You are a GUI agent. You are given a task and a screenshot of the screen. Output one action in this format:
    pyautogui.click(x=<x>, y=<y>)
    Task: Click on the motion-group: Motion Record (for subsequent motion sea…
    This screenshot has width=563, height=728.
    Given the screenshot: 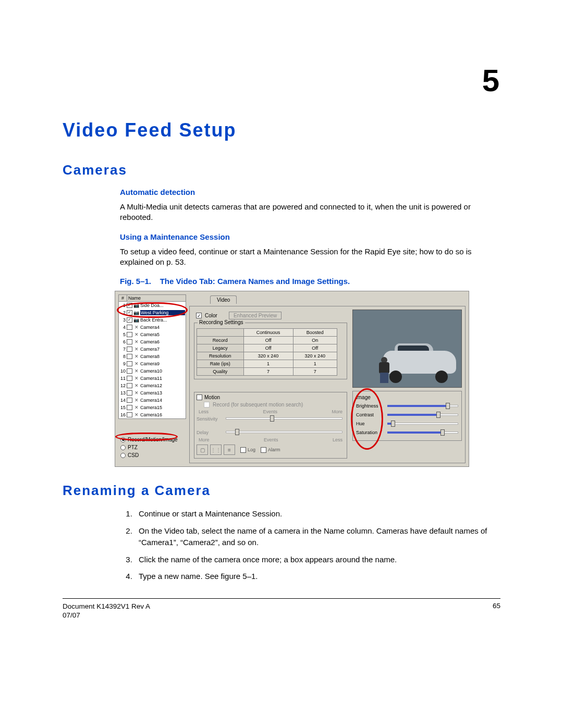 What is the action you would take?
    pyautogui.click(x=271, y=425)
    